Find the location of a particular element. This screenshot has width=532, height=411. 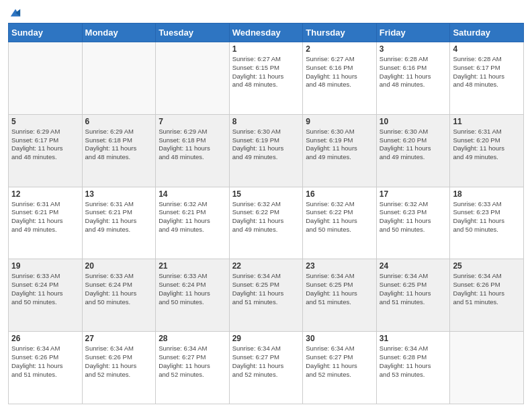

day-number: 23 is located at coordinates (340, 266).